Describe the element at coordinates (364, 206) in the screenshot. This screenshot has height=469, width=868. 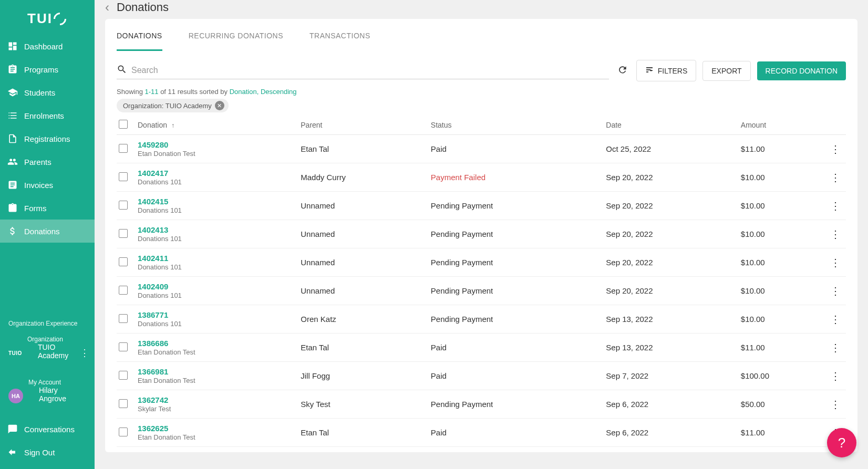
I see `parent-cell: Unnamed` at that location.